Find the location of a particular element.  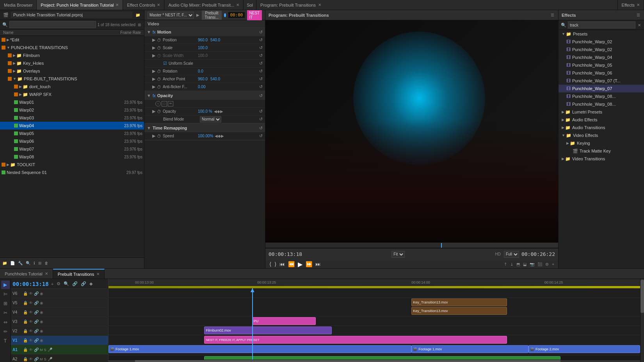

effects-search-input is located at coordinates (602, 25).